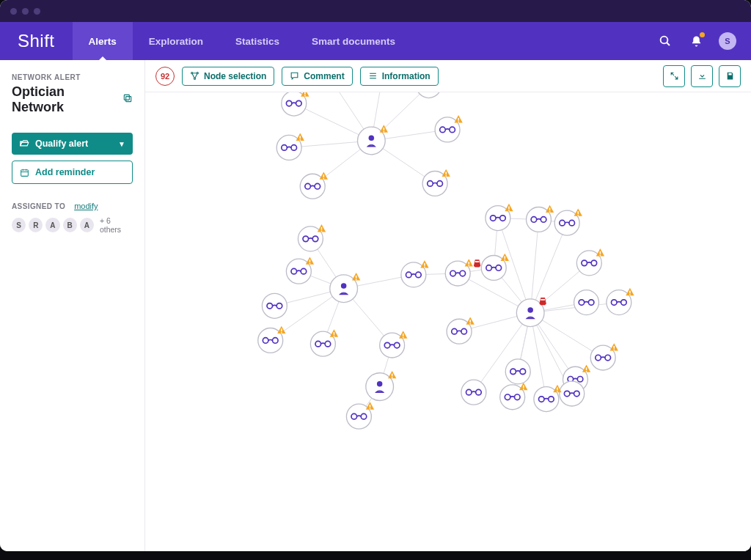 The width and height of the screenshot is (751, 560). Describe the element at coordinates (70, 225) in the screenshot. I see `assignee-avatar: B` at that location.